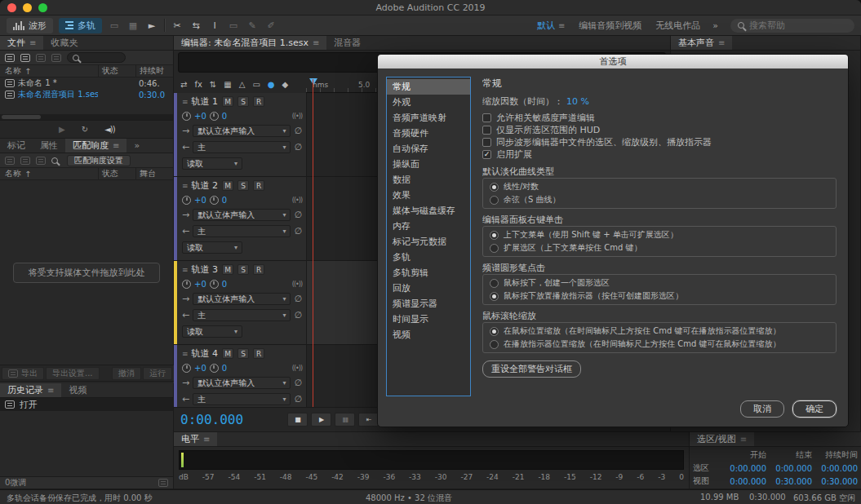 Image resolution: width=861 pixels, height=504 pixels. I want to click on loop-icon: ↻, so click(85, 129).